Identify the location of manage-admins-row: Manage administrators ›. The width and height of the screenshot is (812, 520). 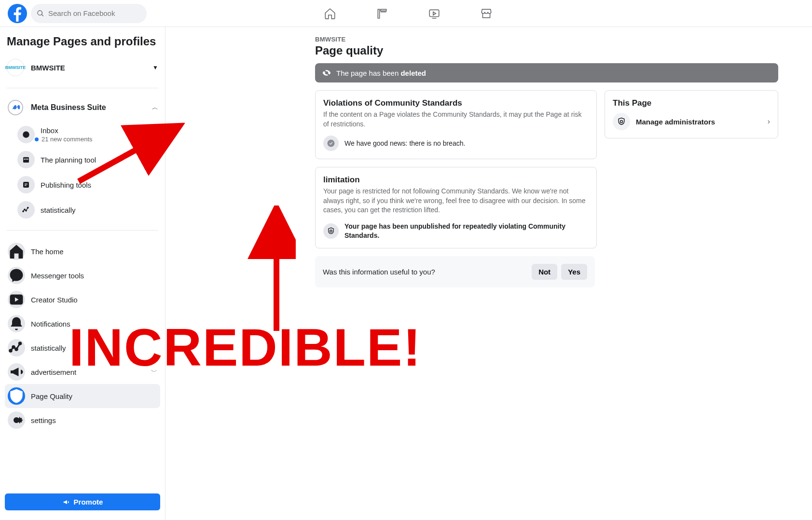
(691, 122).